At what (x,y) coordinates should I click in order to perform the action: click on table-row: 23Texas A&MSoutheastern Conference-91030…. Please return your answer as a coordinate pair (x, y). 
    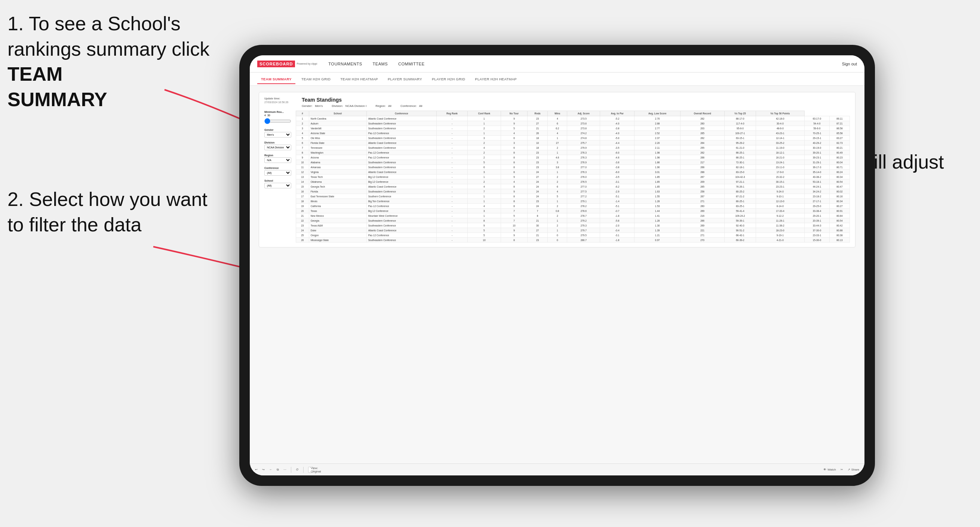
    Looking at the image, I should click on (573, 226).